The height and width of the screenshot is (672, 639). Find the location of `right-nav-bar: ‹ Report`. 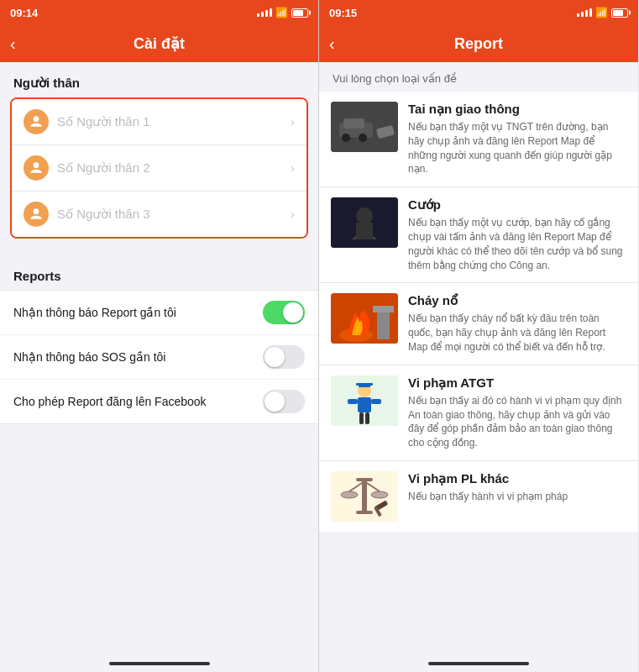

right-nav-bar: ‹ Report is located at coordinates (479, 44).